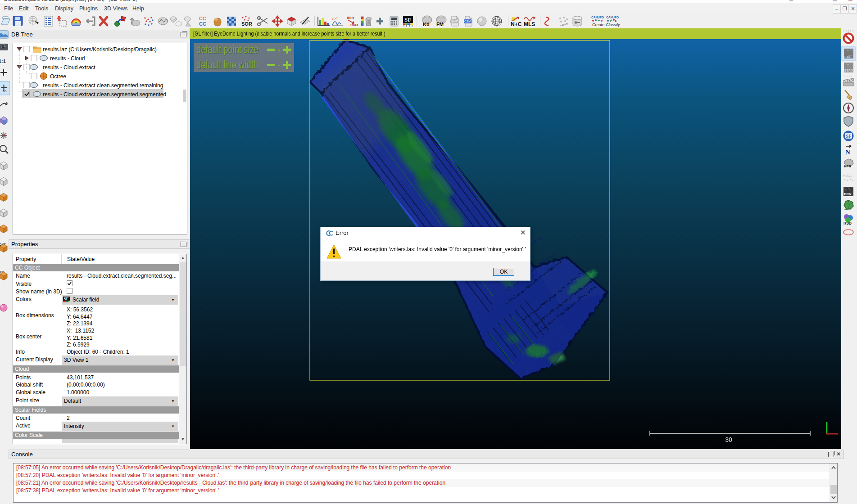  Describe the element at coordinates (848, 176) in the screenshot. I see `svg-text: M3C2` at that location.